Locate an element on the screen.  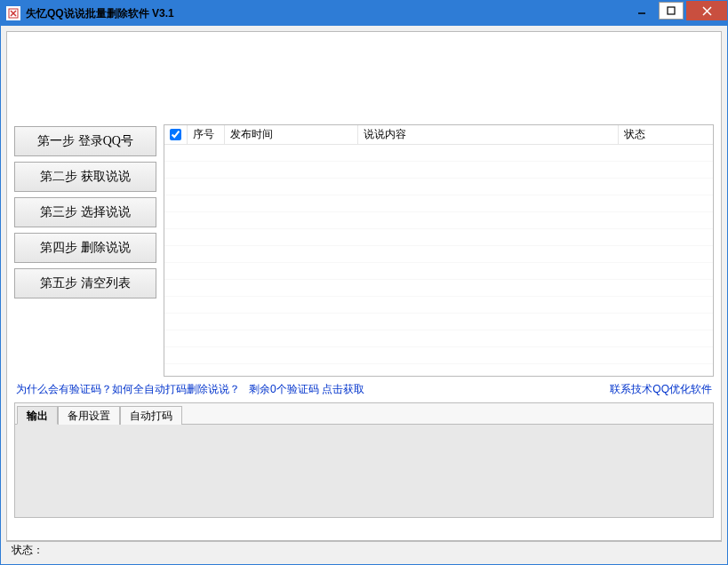
statusbar: 状态： is located at coordinates (364, 550).